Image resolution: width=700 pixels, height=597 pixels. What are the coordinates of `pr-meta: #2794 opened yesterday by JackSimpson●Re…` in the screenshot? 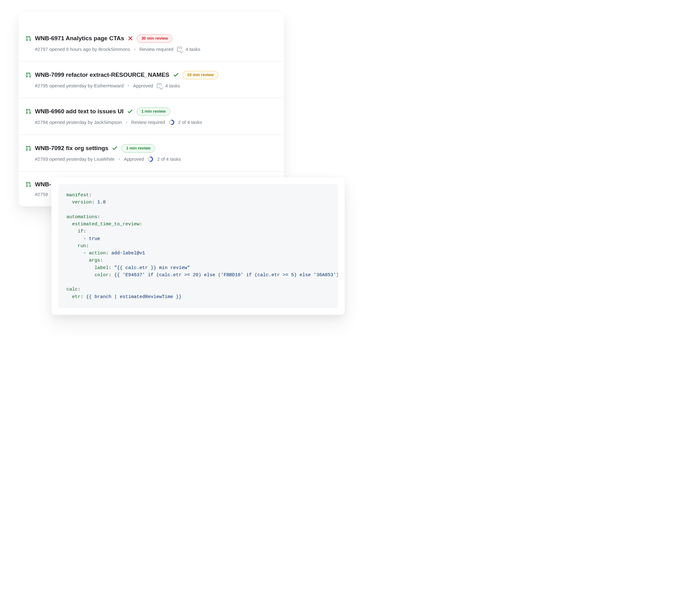 It's located at (155, 122).